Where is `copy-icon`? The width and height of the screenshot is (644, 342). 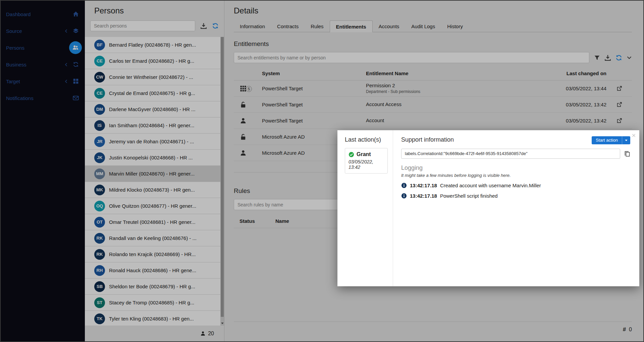 copy-icon is located at coordinates (627, 154).